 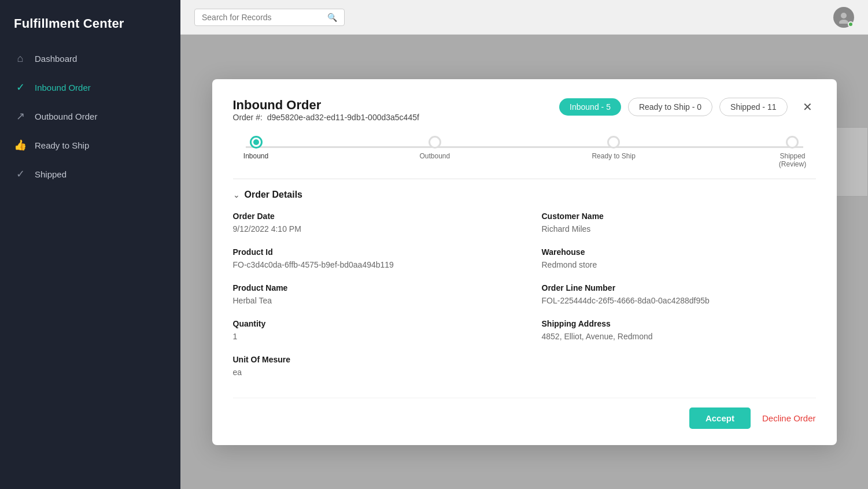 What do you see at coordinates (679, 324) in the screenshot?
I see `shipping-address-label: Shipping Address` at bounding box center [679, 324].